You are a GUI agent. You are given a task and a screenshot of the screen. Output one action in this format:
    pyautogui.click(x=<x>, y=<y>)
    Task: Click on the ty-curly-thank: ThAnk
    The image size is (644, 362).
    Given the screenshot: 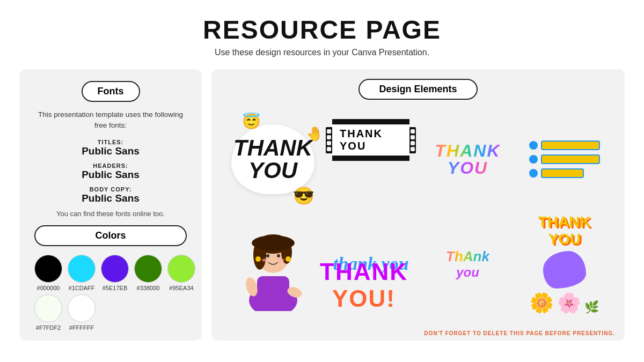 What is the action you would take?
    pyautogui.click(x=468, y=256)
    